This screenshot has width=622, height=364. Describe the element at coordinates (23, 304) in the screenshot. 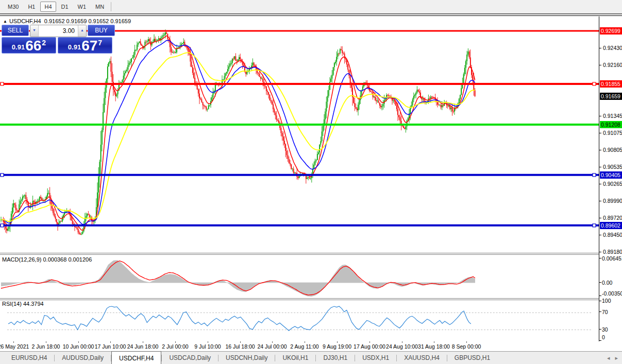

I see `rsi-label: RSI(14) 44.3794` at that location.